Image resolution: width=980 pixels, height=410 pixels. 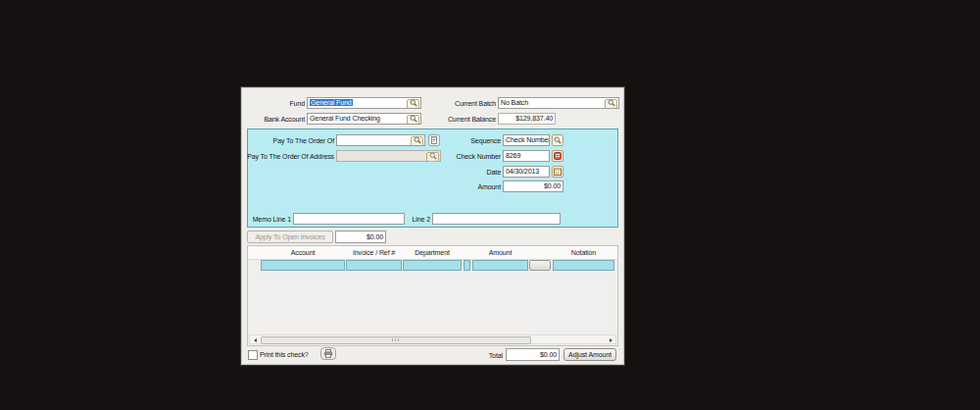 I want to click on check-number-input: 8269, so click(x=526, y=156).